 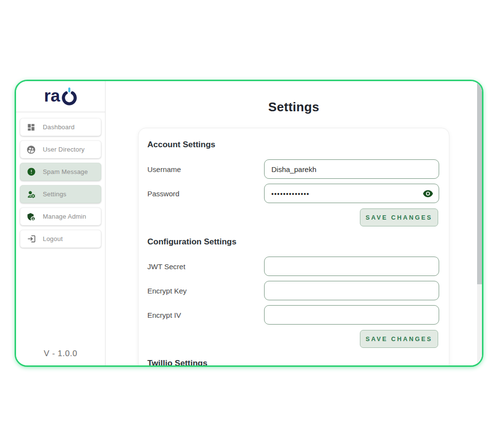 What do you see at coordinates (293, 169) in the screenshot?
I see `username-row: Username` at bounding box center [293, 169].